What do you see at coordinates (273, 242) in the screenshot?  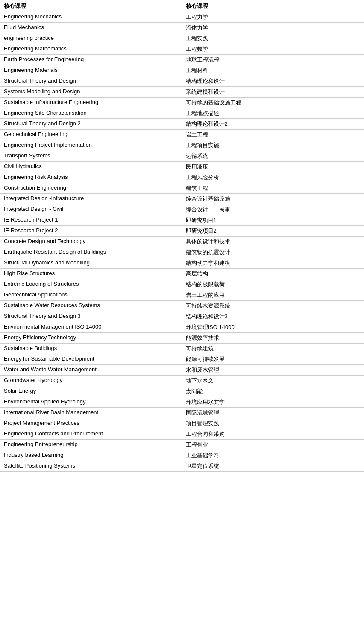 I see `course-name-zh: 具体的设计和技术` at bounding box center [273, 242].